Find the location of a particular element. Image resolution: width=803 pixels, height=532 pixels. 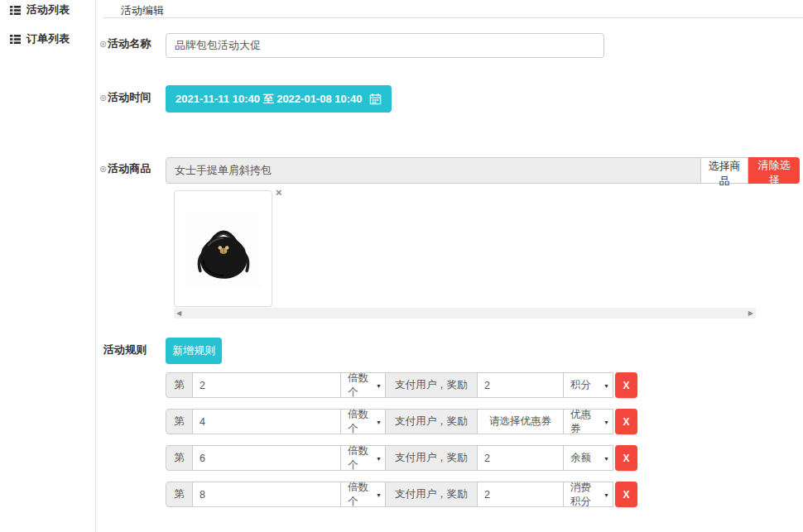

reward-type-select: 余额 ▼ is located at coordinates (588, 458).